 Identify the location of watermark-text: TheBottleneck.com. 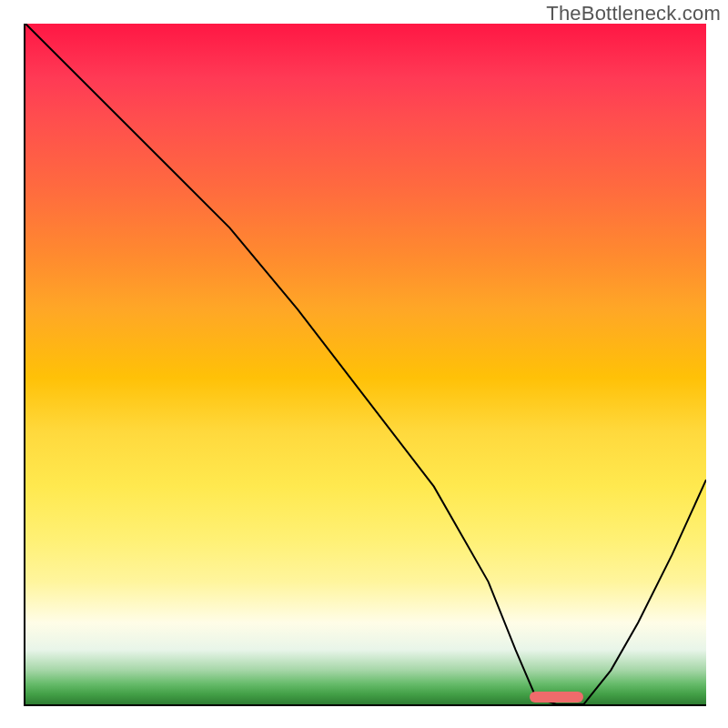
(633, 14).